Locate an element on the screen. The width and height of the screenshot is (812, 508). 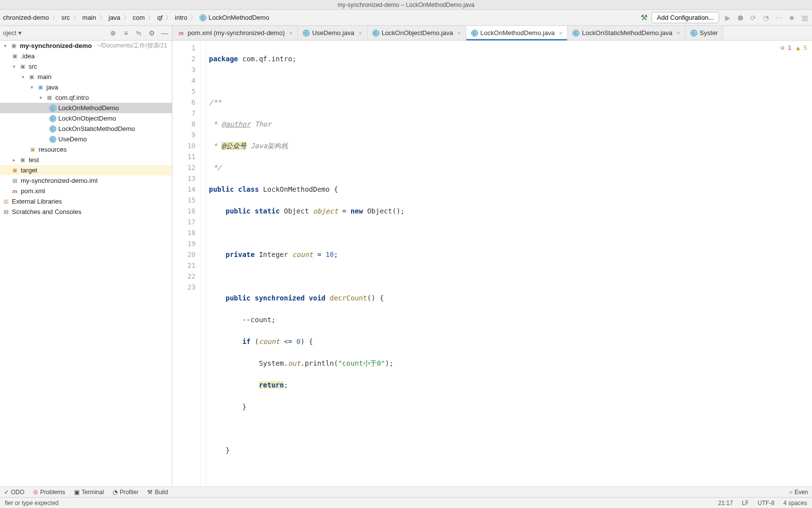
crumb: java〉 is located at coordinates (120, 18).